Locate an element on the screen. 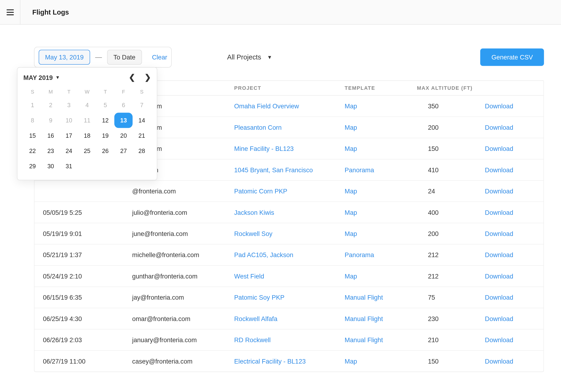 The height and width of the screenshot is (392, 561). calendar-day: 13 is located at coordinates (124, 120).